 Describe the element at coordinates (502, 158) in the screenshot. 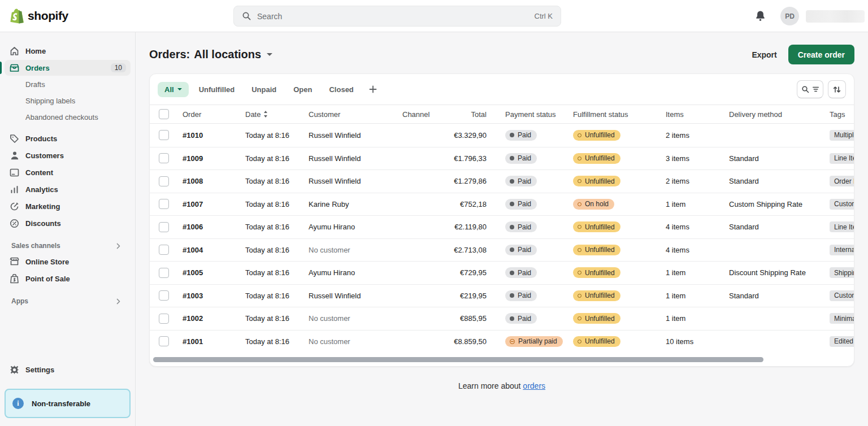

I see `table-row: #1009 Today at 8:16 Russell Winfield €1.…` at that location.